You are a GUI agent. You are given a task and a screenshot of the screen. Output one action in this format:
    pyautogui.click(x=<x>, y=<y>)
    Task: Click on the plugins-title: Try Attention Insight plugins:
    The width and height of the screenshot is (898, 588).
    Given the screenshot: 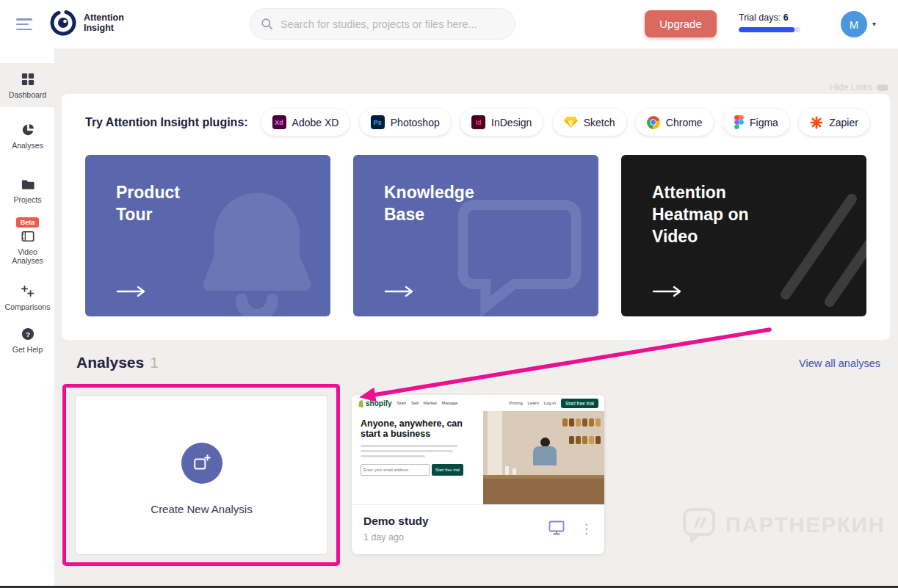 What is the action you would take?
    pyautogui.click(x=167, y=123)
    